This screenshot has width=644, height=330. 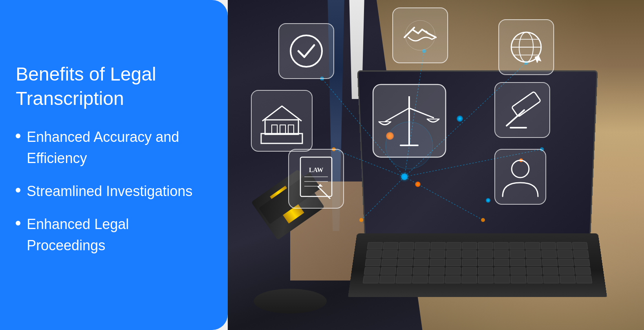 What do you see at coordinates (117, 148) in the screenshot?
I see `benefit-text-1: Enhanced Accuracy and Efficiency` at bounding box center [117, 148].